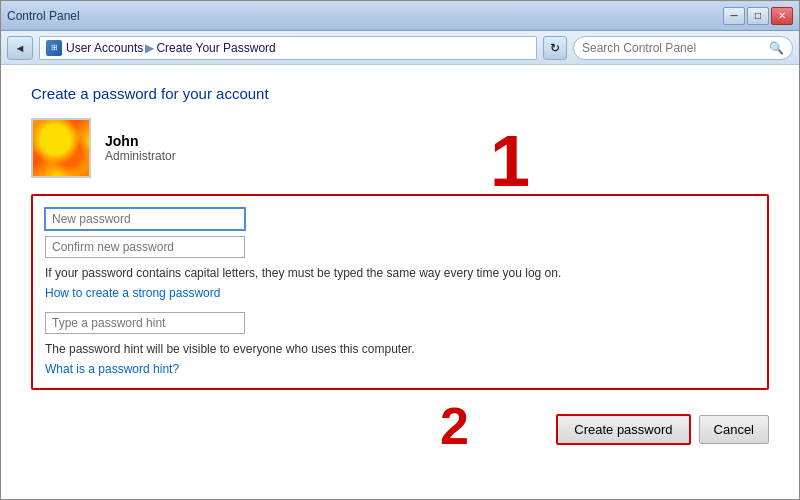  I want to click on close-button: ✕, so click(782, 16).